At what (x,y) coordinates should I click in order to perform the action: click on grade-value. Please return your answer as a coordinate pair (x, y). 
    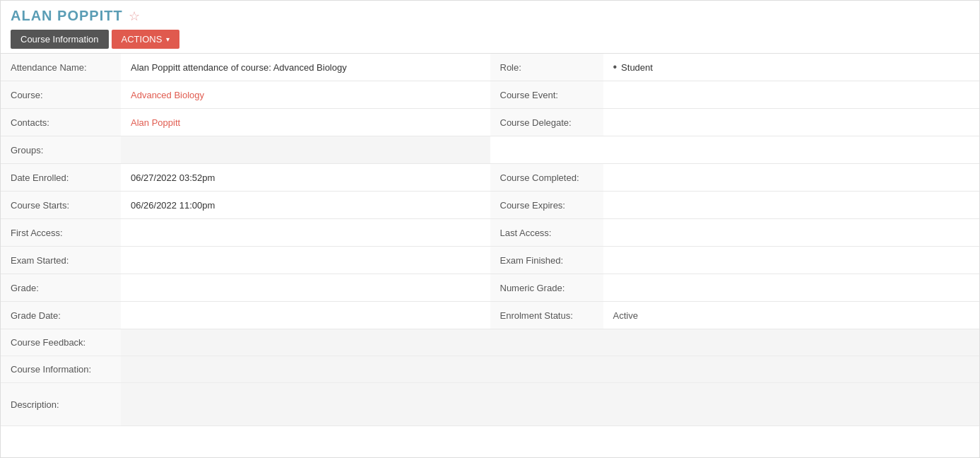
    Looking at the image, I should click on (305, 288).